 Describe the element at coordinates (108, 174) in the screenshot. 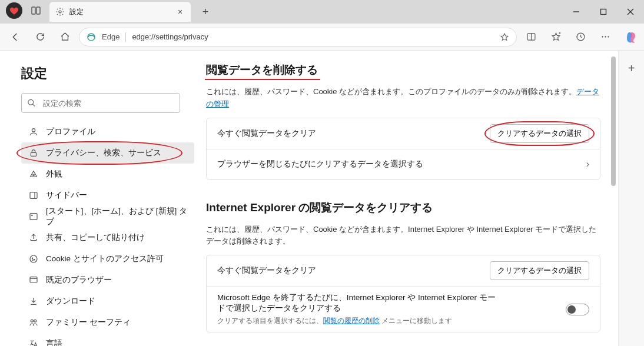

I see `sidebar-item-appearance: 外観` at that location.